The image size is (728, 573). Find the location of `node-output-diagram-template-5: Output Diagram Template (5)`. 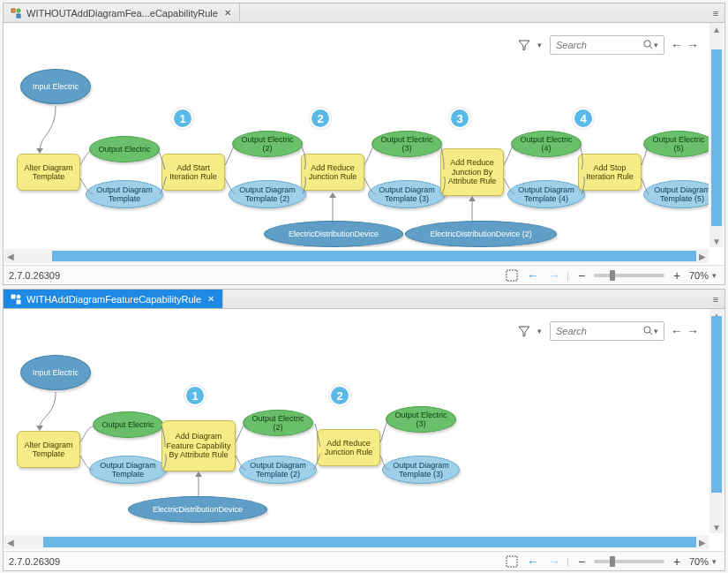

node-output-diagram-template-5: Output Diagram Template (5) is located at coordinates (676, 194).